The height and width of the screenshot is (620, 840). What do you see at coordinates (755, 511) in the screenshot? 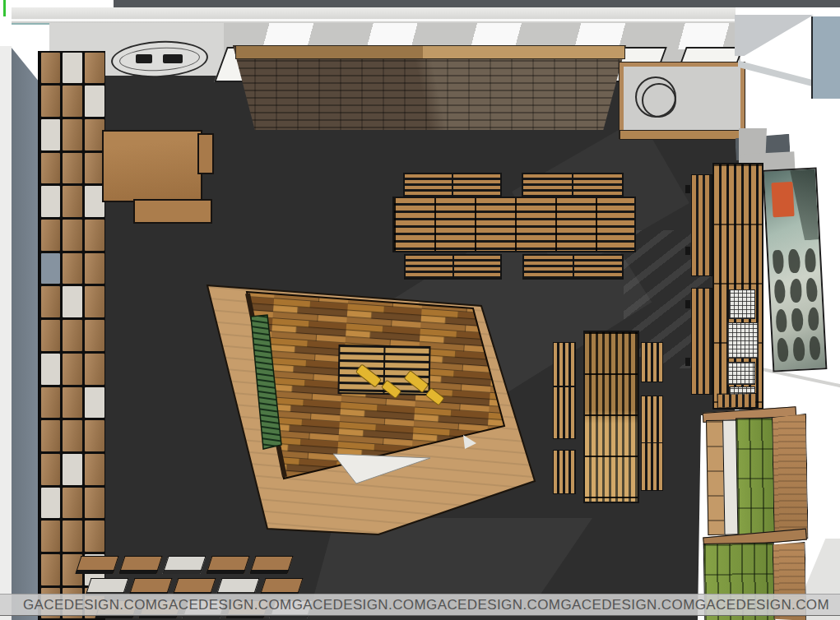
I see `green-locker-shelf` at bounding box center [755, 511].